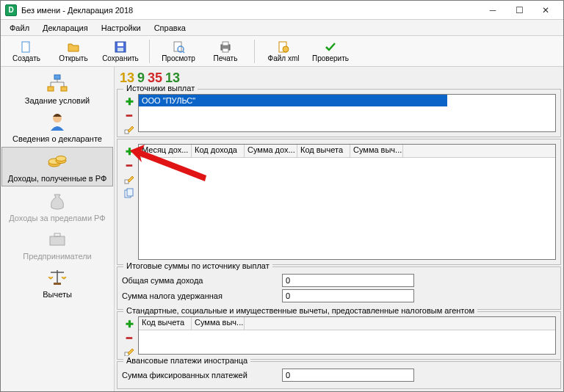  Describe the element at coordinates (330, 47) in the screenshot. I see `check-icon` at that location.